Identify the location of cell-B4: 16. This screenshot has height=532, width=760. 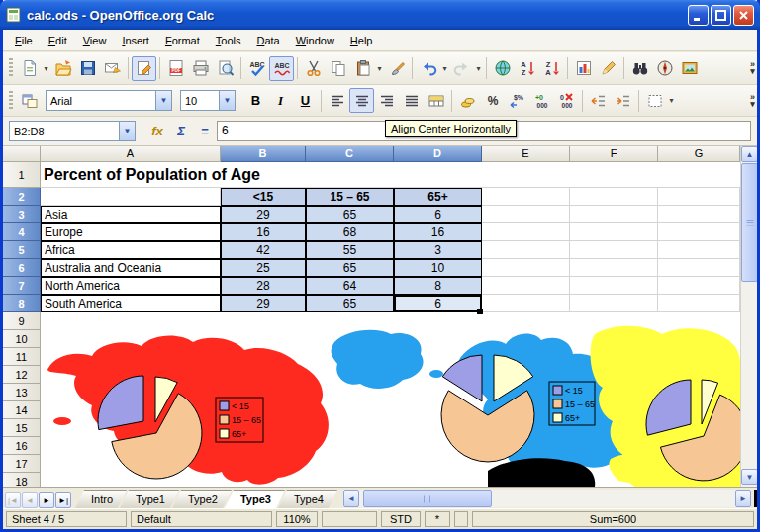
(263, 232).